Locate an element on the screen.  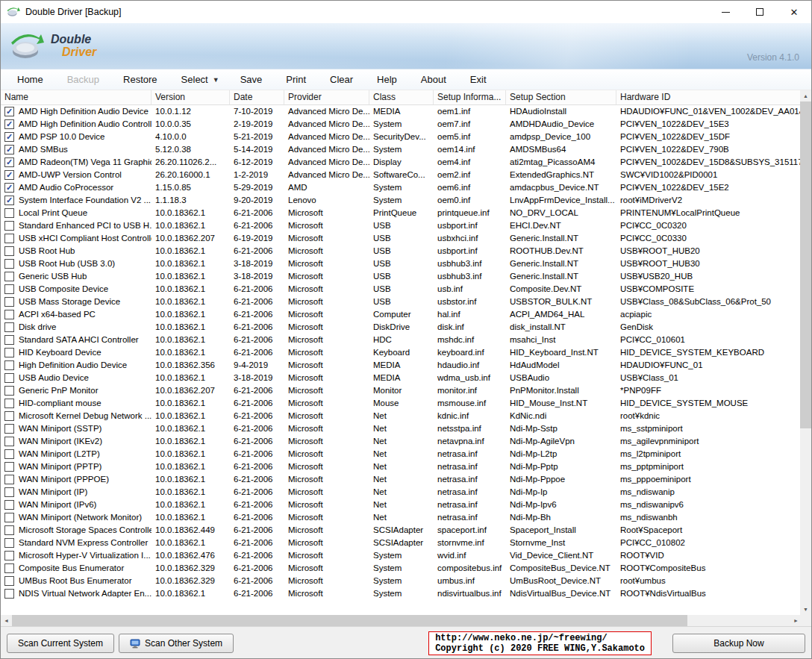
table-row: Generic USB Hub 10.0.18362.1 3-18-2019 M… is located at coordinates (402, 276).